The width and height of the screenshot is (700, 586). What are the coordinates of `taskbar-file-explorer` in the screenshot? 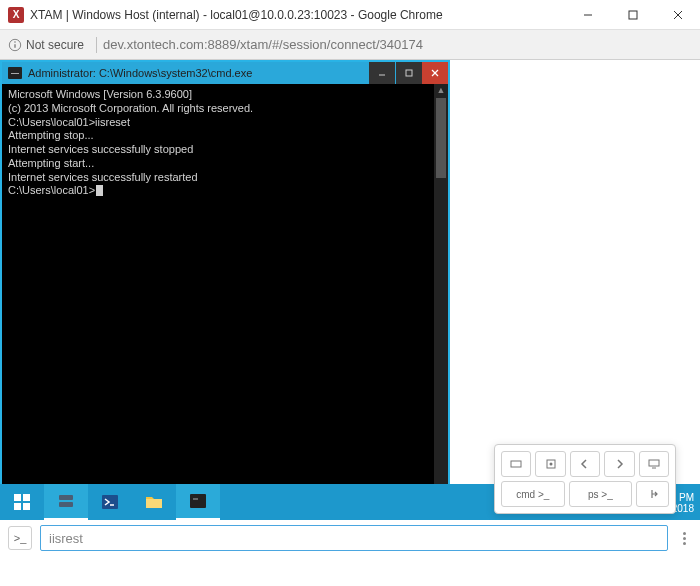 It's located at (154, 502).